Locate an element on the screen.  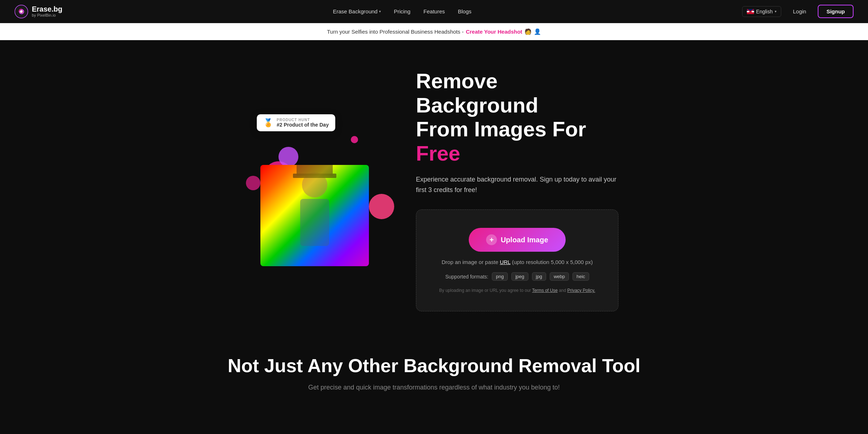
nav-blogs: Blogs is located at coordinates (465, 12).